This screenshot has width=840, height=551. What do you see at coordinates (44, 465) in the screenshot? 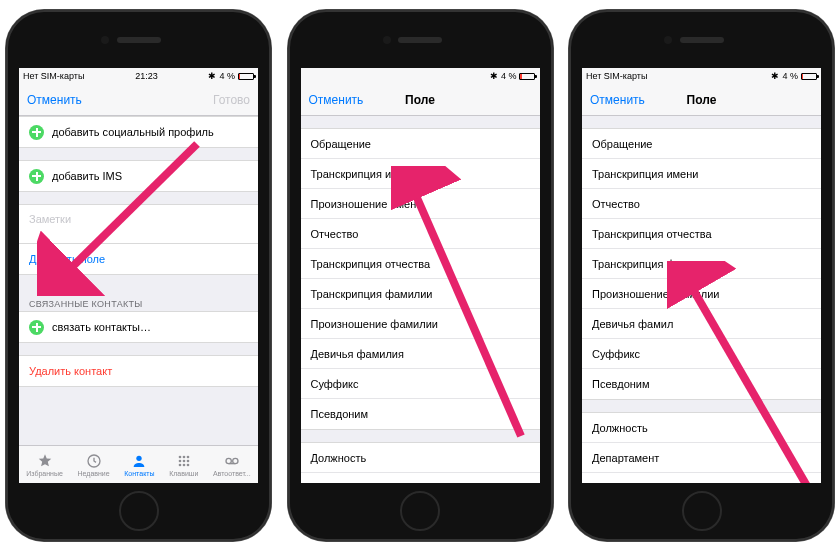
I see `tab-favorites: Избранные` at bounding box center [44, 465].